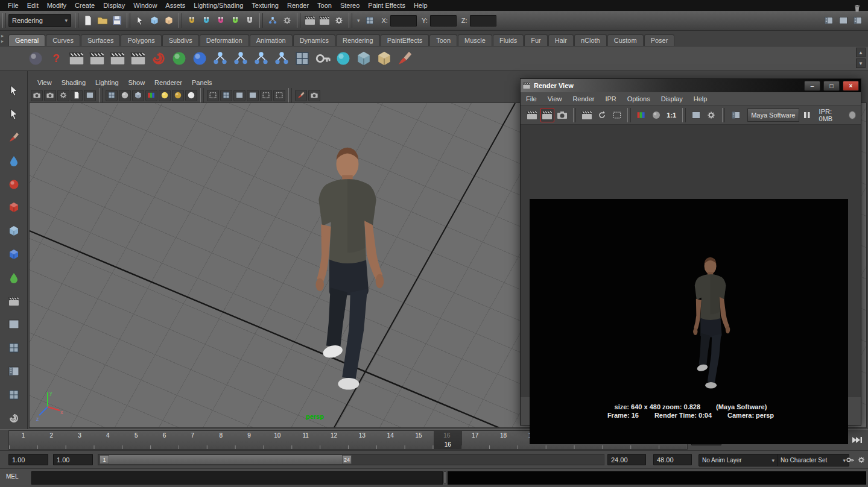 The height and width of the screenshot is (487, 868). What do you see at coordinates (169, 20) in the screenshot?
I see `select-component-icon` at bounding box center [169, 20].